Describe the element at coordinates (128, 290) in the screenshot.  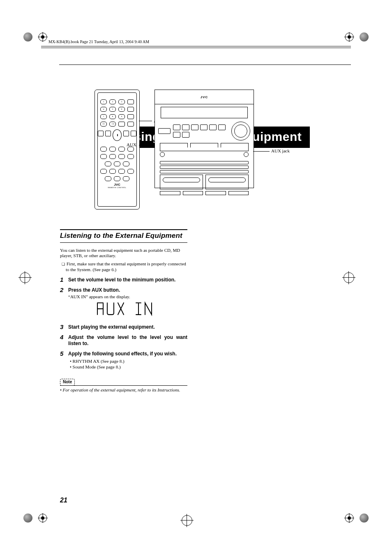
I see `step-title: Press the AUX button.` at that location.